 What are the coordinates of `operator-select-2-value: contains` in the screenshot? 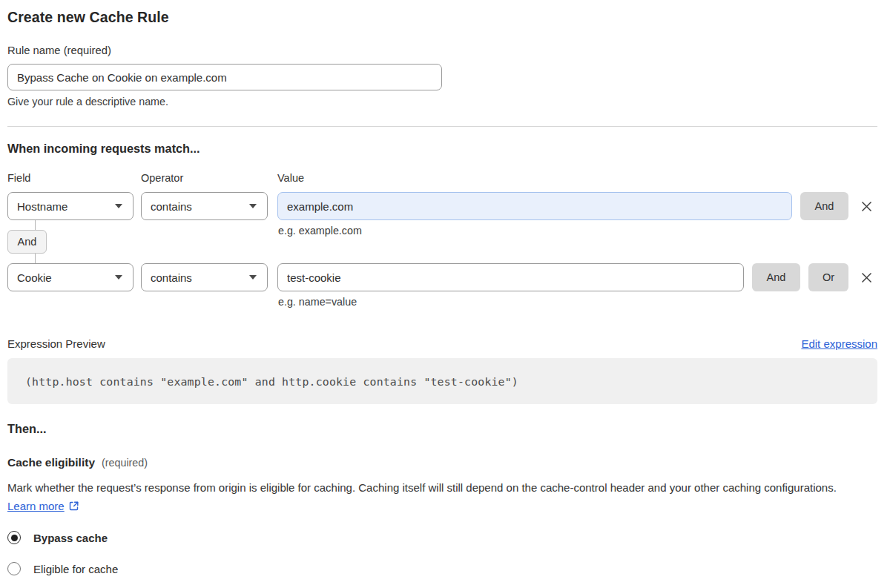 It's located at (171, 277).